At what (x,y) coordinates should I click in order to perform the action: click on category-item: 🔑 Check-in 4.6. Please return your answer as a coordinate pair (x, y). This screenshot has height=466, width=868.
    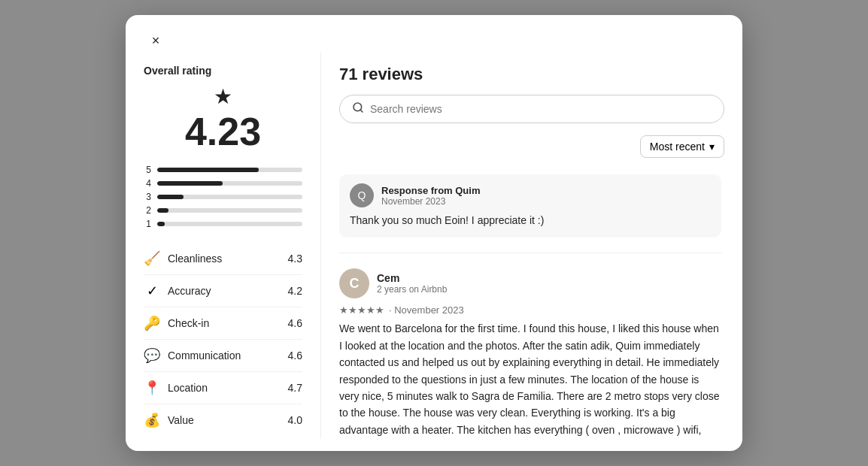
    Looking at the image, I should click on (223, 323).